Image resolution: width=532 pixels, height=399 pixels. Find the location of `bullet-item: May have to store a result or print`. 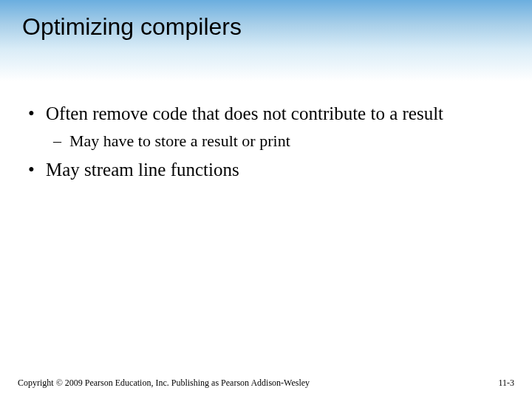

bullet-item: May have to store a result or print is located at coordinates (266, 142).